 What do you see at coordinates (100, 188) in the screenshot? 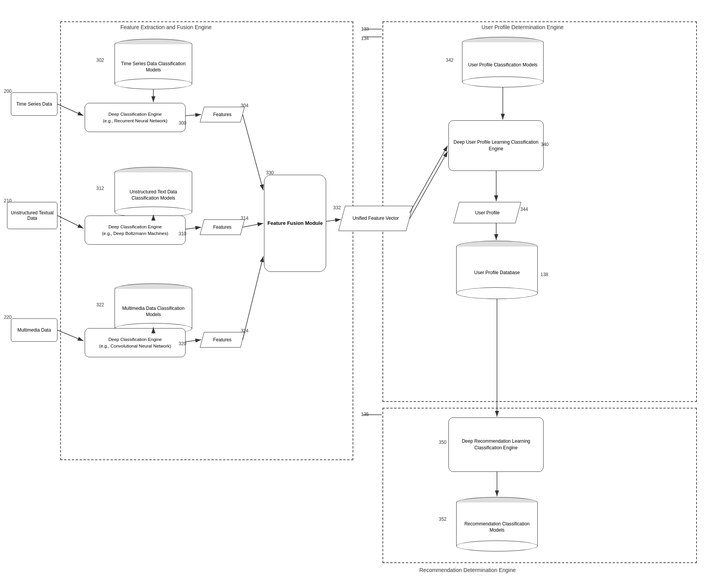
I see `ref-312: 312` at bounding box center [100, 188].